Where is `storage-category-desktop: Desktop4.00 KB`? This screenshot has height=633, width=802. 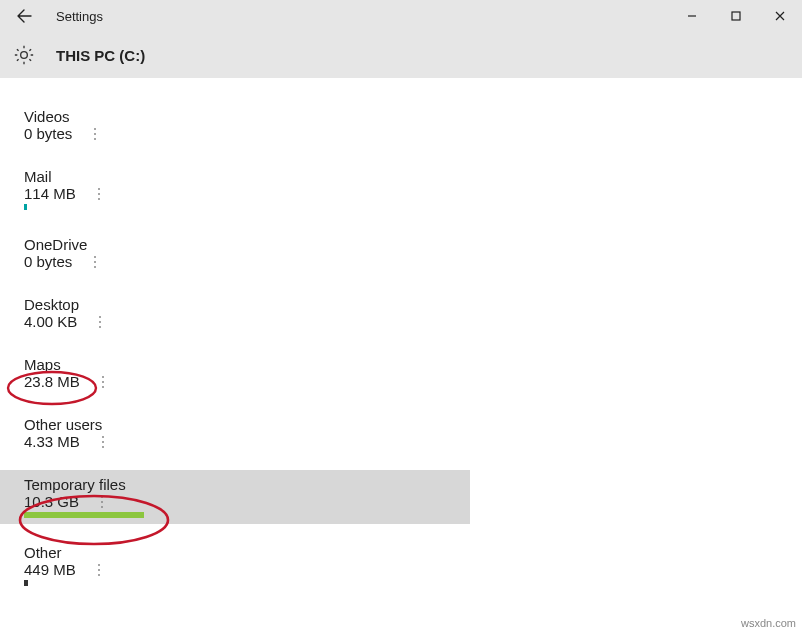
storage-category-desktop: Desktop4.00 KB is located at coordinates (235, 313).